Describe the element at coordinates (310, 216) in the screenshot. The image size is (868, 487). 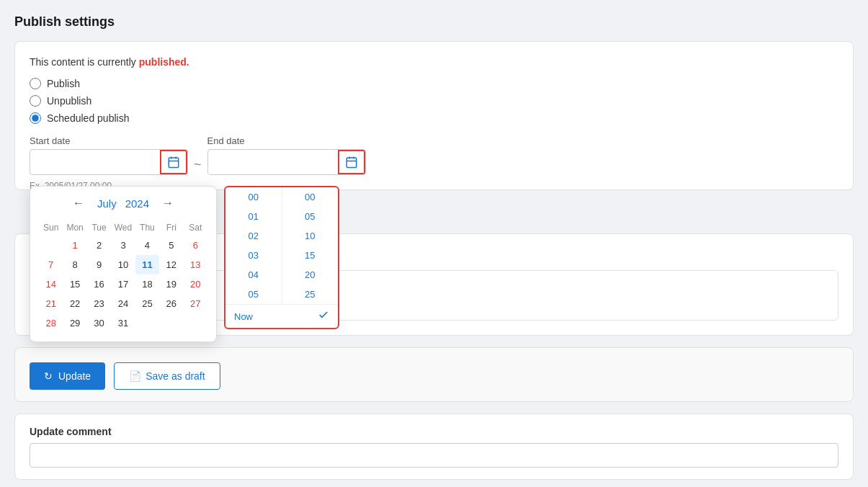
I see `min-05: 05` at that location.